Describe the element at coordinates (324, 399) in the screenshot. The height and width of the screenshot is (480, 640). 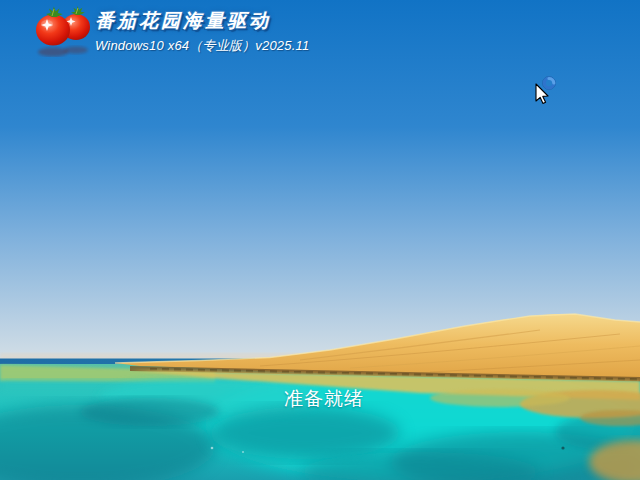
I see `status-message: 准备就绪` at that location.